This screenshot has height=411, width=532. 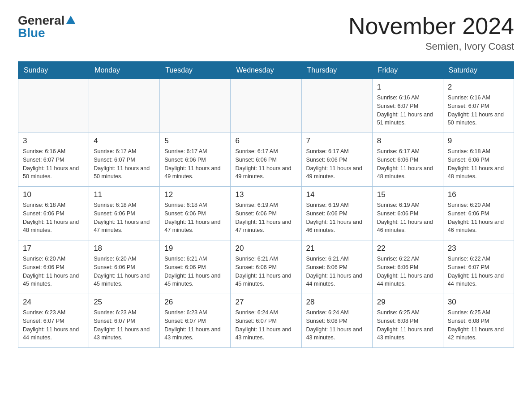 I want to click on calendar-day-cell: 27Sunrise: 6:24 AMSunset: 6:07 PMDayligh…, so click(x=266, y=321).